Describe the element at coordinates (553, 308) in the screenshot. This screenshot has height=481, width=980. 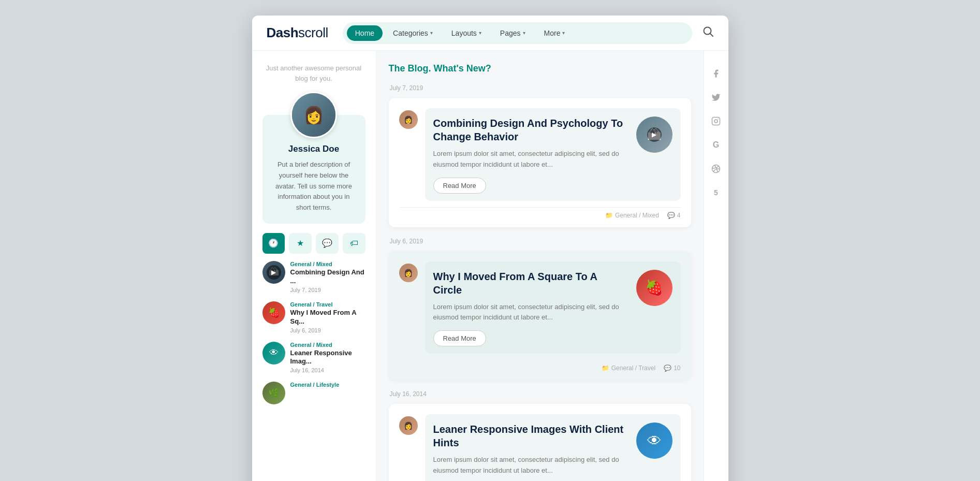
I see `post-2-body: Why I Moved From A Square To A Circle Lo…` at that location.